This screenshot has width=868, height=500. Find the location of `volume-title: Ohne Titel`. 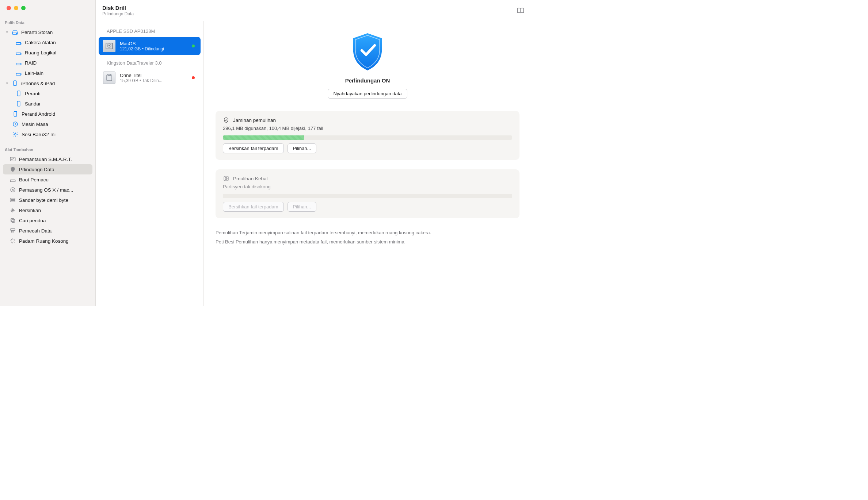

volume-title: Ohne Titel is located at coordinates (159, 75).